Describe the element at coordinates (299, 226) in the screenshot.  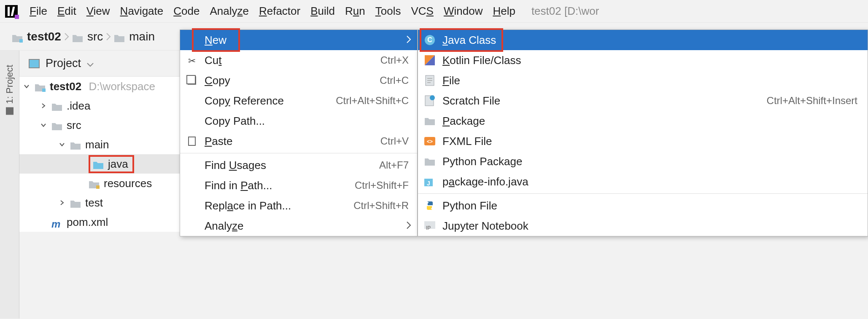
I see `menu-item-analyze: Analyze` at that location.